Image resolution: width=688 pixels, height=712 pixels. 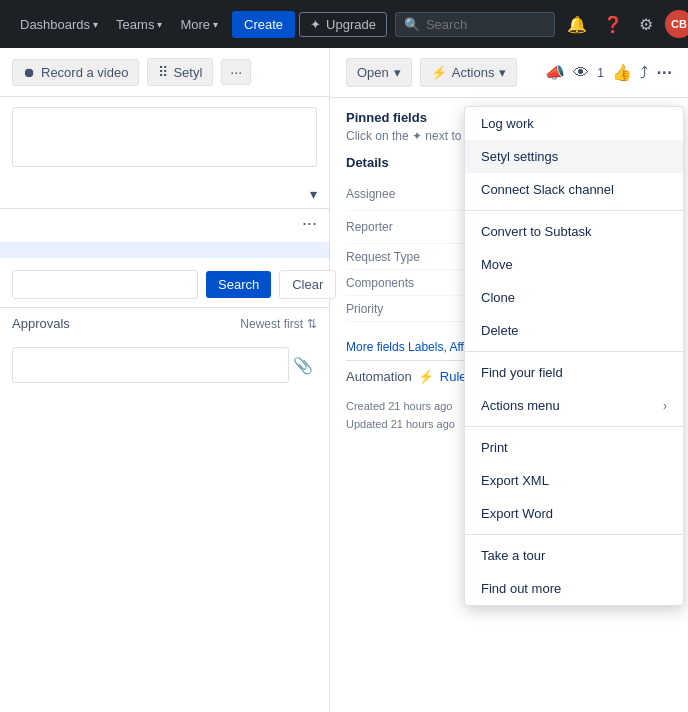 What do you see at coordinates (139, 24) in the screenshot?
I see `nav-teams: Teams ▾` at bounding box center [139, 24].